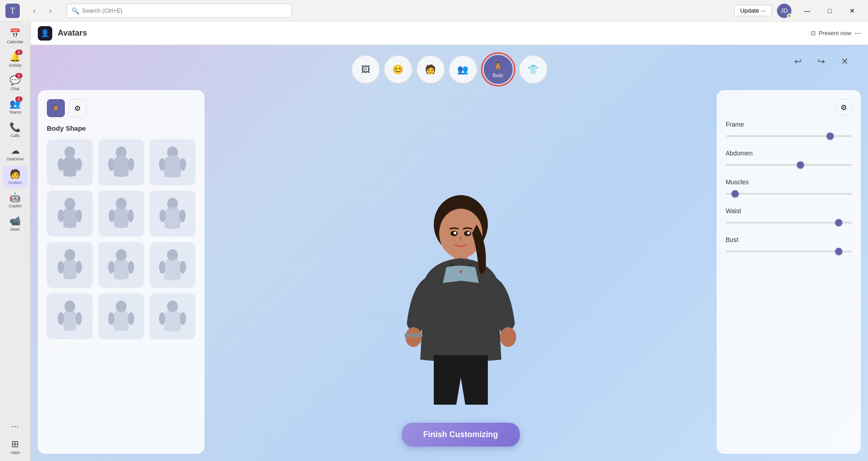 The image size is (868, 461). I want to click on sidebar-item-avatars: 🧑 Avatars, so click(15, 177).